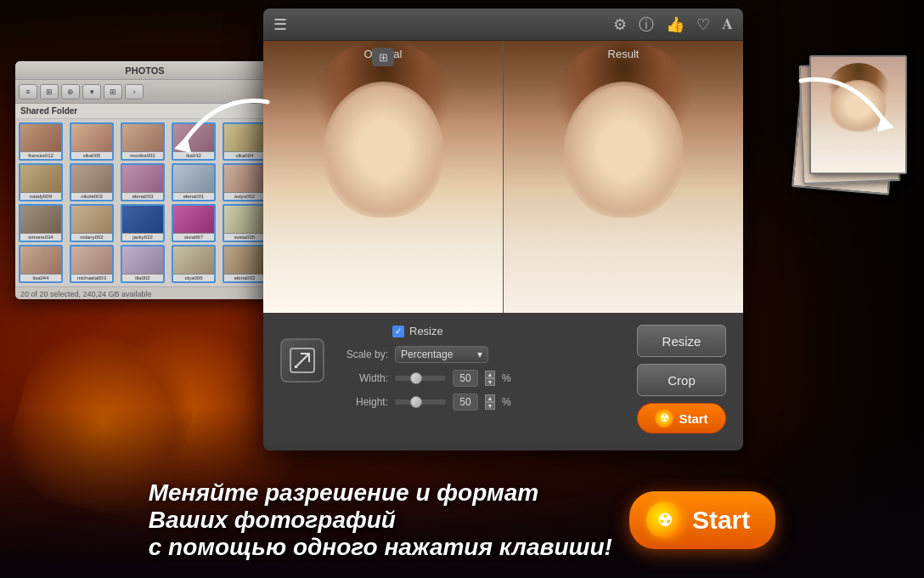 This screenshot has width=924, height=578. I want to click on list-item: olya006, so click(194, 264).